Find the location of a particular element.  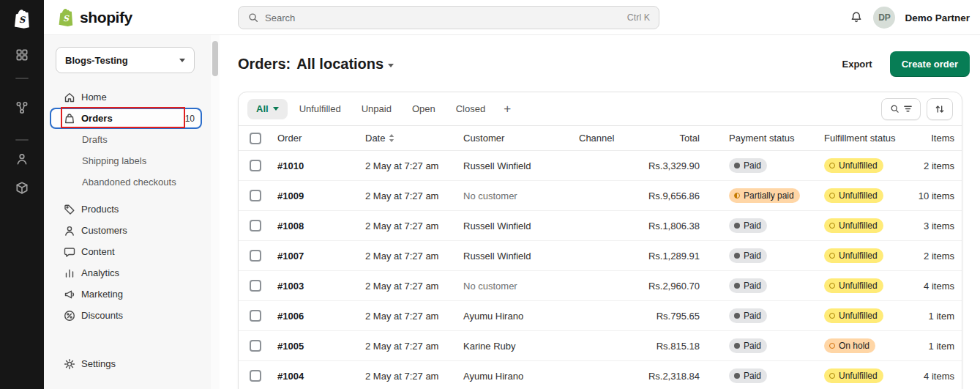

table-row: #10042 May at 7:27 amAyumu HiranoRs.2,31… is located at coordinates (600, 375).